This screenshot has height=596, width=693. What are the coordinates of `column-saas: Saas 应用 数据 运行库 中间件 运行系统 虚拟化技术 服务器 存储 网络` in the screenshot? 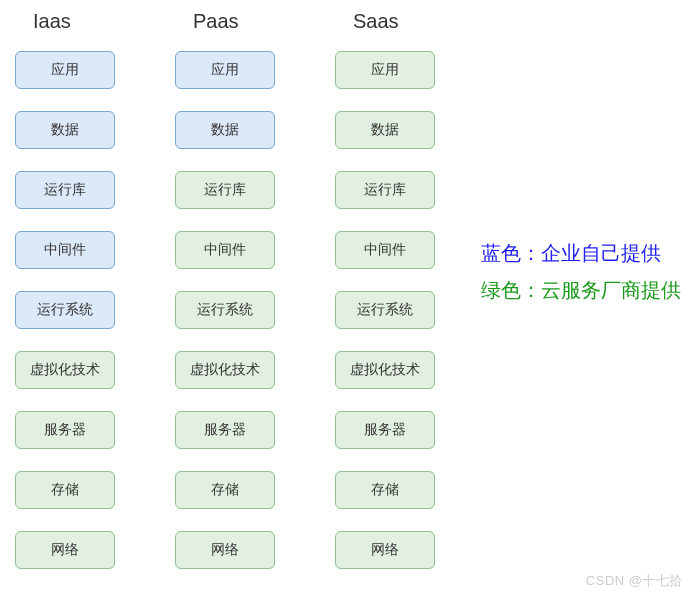 It's located at (385, 300).